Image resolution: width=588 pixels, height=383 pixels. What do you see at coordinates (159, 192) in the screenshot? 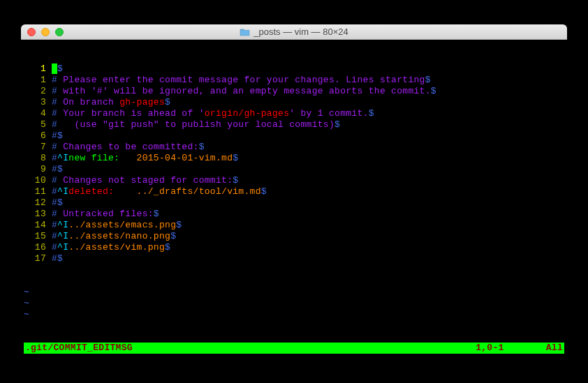
I see `line-content: #^Ideleted: ../_drafts/tool/vim.md$` at bounding box center [159, 192].